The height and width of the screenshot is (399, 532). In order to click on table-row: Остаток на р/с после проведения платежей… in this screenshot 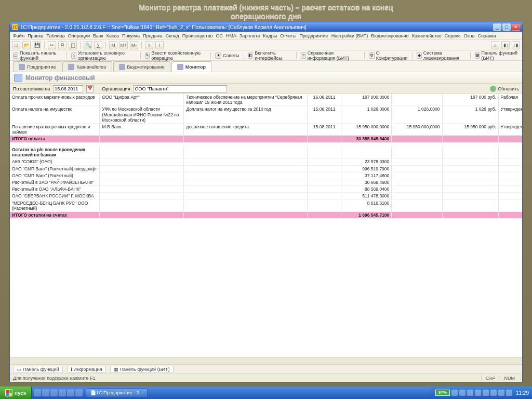, I will do `click(266, 153)`.